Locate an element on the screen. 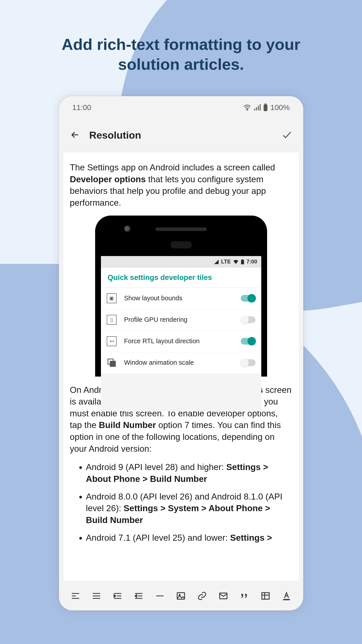 This screenshot has height=644, width=362. wifi-icon is located at coordinates (247, 108).